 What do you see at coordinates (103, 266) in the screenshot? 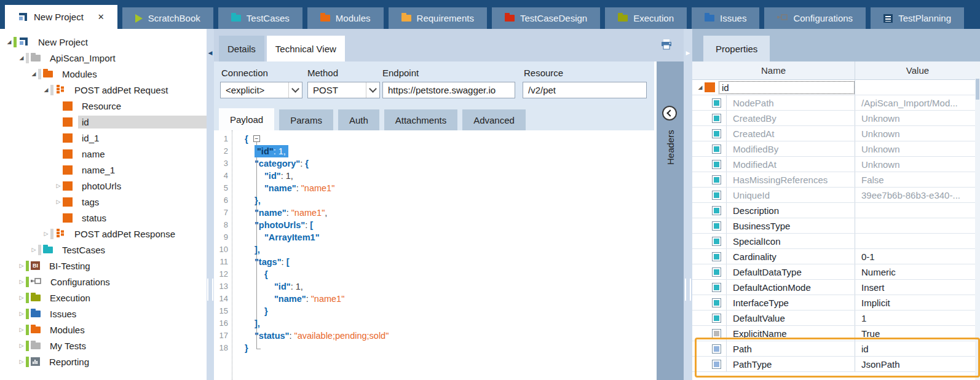
I see `tree-item-bi-testing: ▷BIBI-Testing` at bounding box center [103, 266].